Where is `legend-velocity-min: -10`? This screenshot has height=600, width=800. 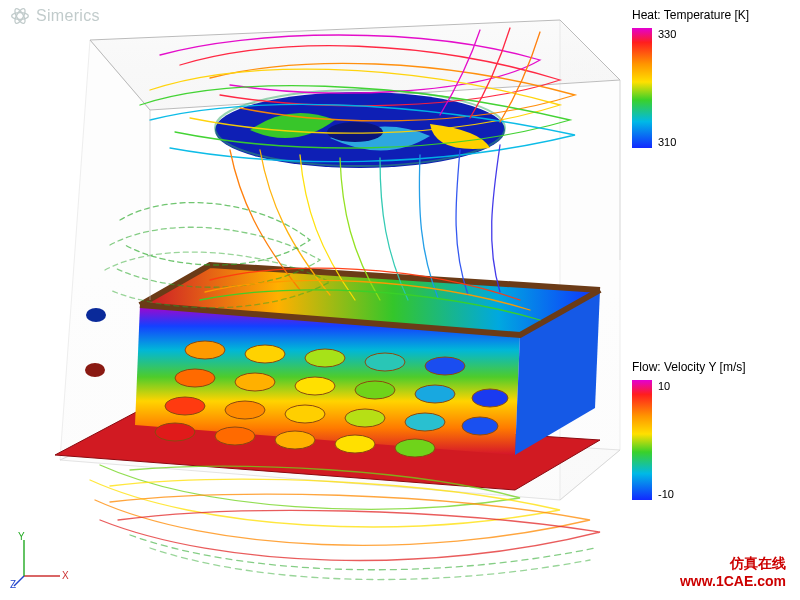
legend-velocity-min: -10 is located at coordinates (666, 494).